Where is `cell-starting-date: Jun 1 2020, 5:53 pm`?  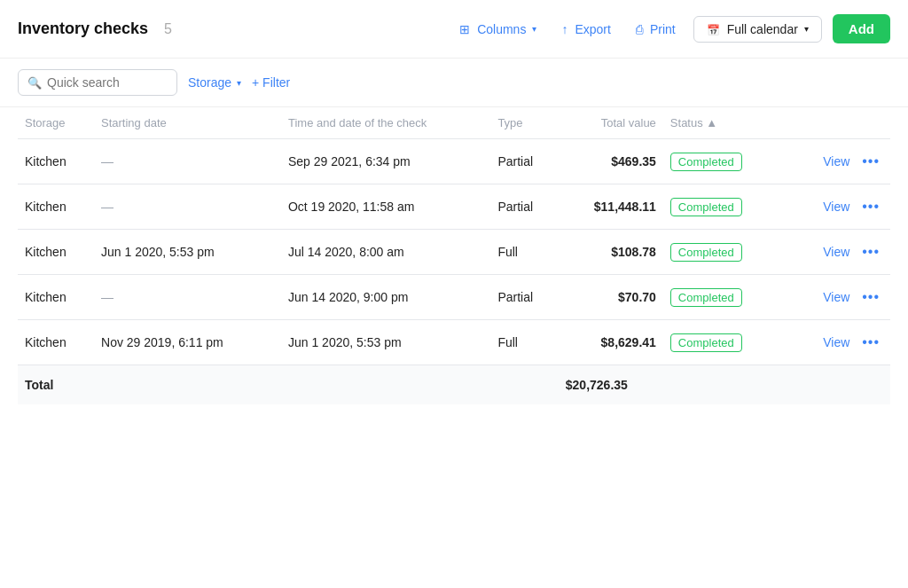
cell-starting-date: Jun 1 2020, 5:53 pm is located at coordinates (188, 252).